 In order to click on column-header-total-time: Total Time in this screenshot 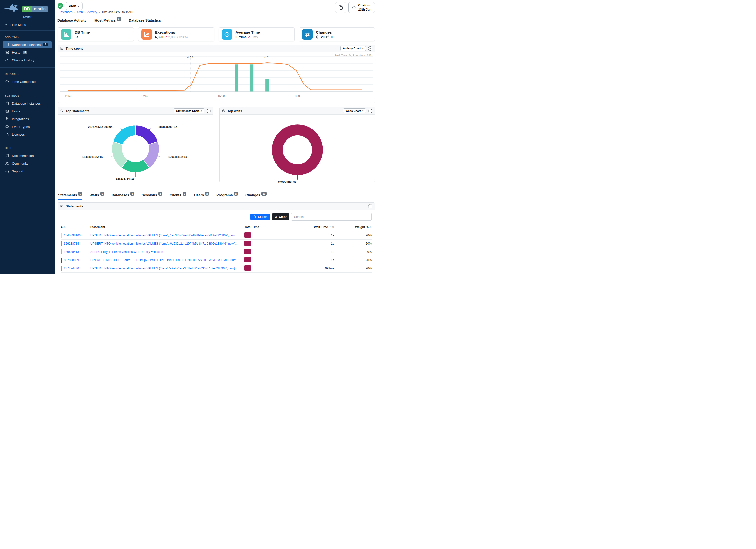, I will do `click(259, 227)`.